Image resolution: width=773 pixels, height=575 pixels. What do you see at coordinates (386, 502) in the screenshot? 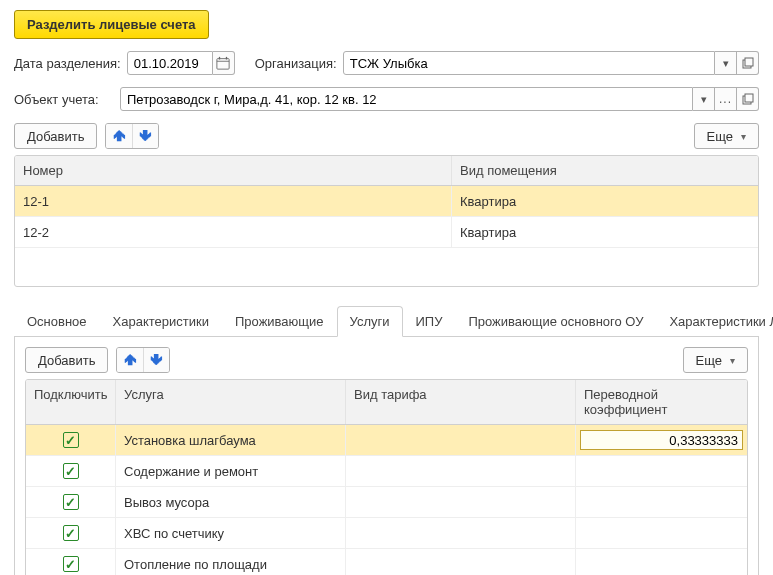
I see `table-row: ✓Вывоз мусора` at bounding box center [386, 502].